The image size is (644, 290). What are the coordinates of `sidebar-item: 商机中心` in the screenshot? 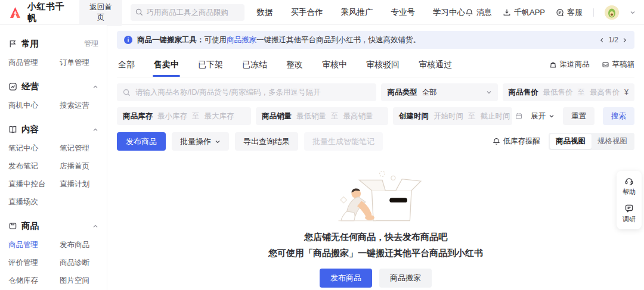 It's located at (30, 106).